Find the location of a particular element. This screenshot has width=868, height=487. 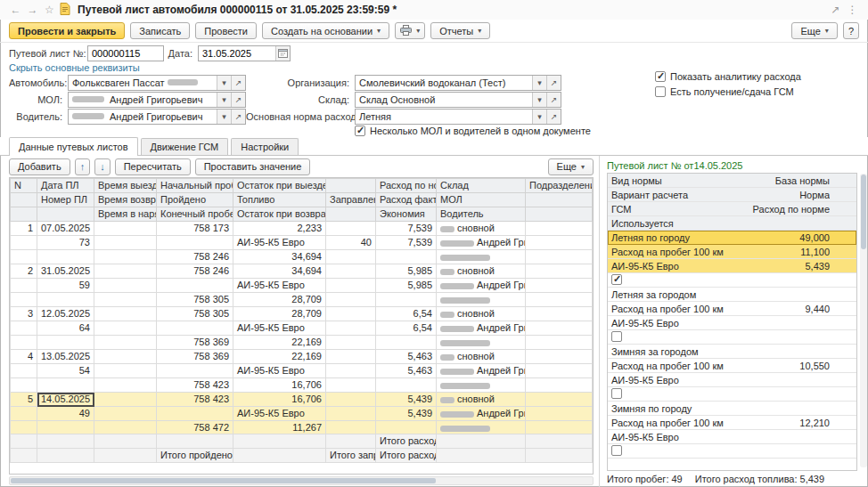

norm-row: ГСМРасход по норме is located at coordinates (733, 209).